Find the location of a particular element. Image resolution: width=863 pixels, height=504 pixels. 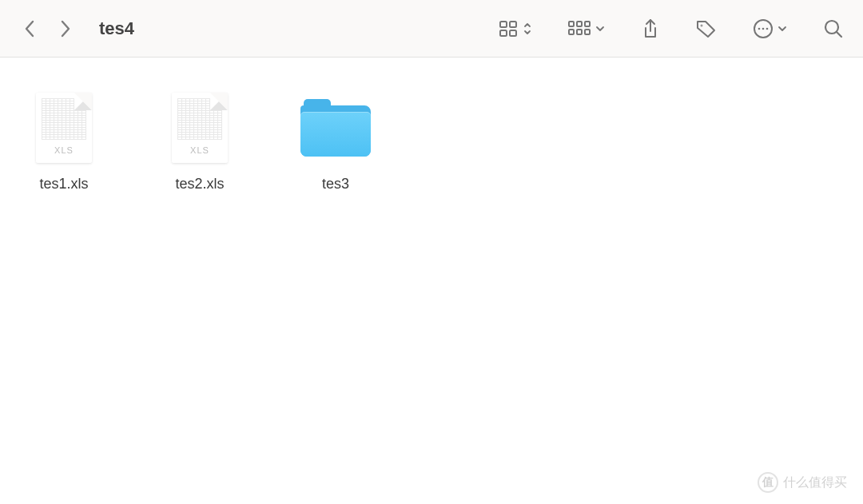

file-item: XLS tes2.xls is located at coordinates (200, 141).